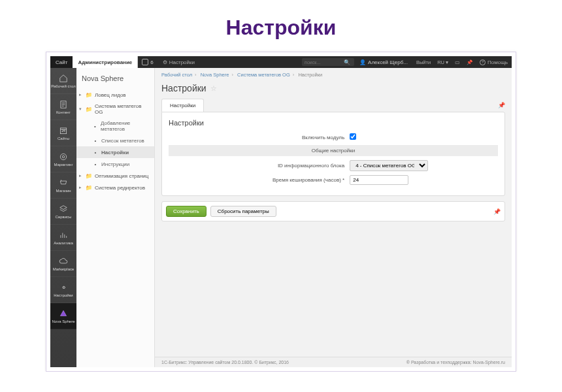  What do you see at coordinates (63, 314) in the screenshot?
I see `logo-icon` at bounding box center [63, 314].